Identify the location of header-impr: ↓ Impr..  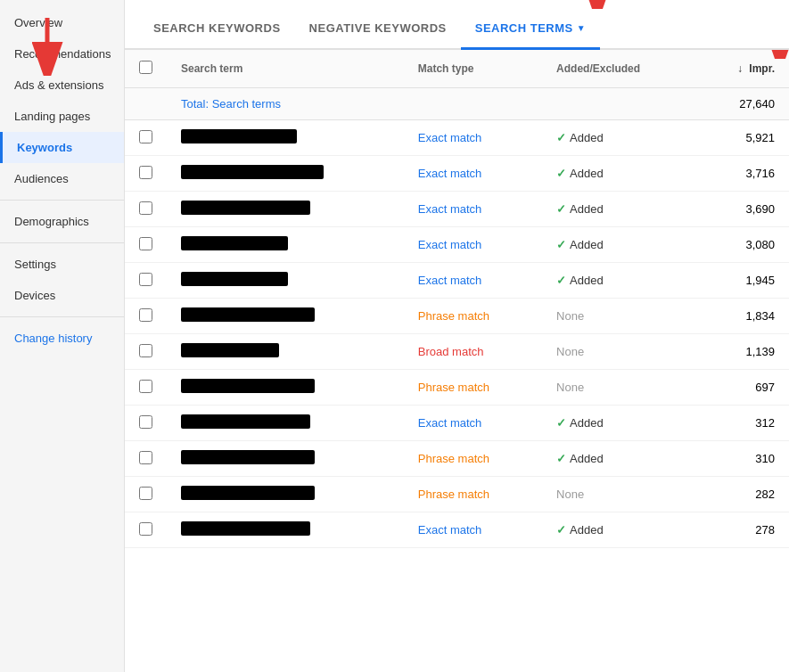
(744, 70).